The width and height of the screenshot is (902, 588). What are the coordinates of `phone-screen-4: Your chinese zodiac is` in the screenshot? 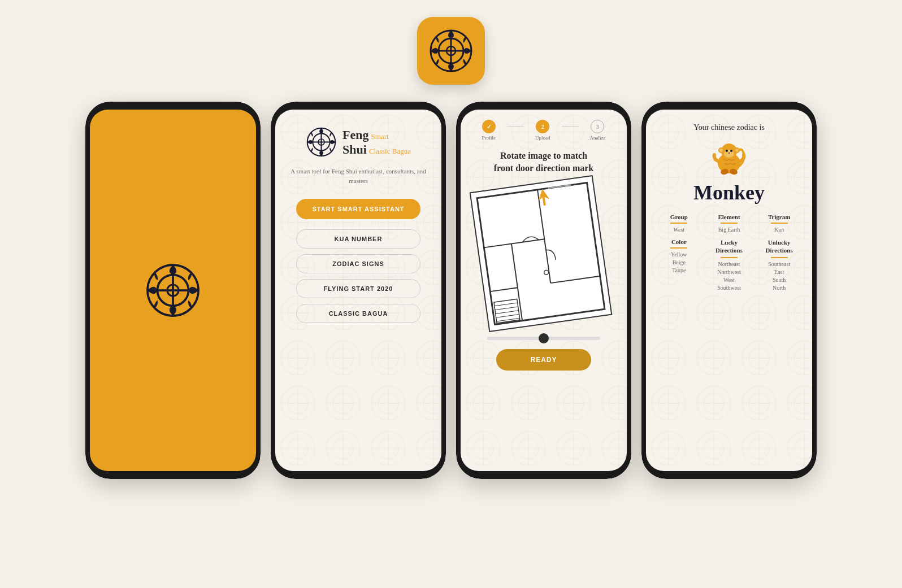 It's located at (729, 290).